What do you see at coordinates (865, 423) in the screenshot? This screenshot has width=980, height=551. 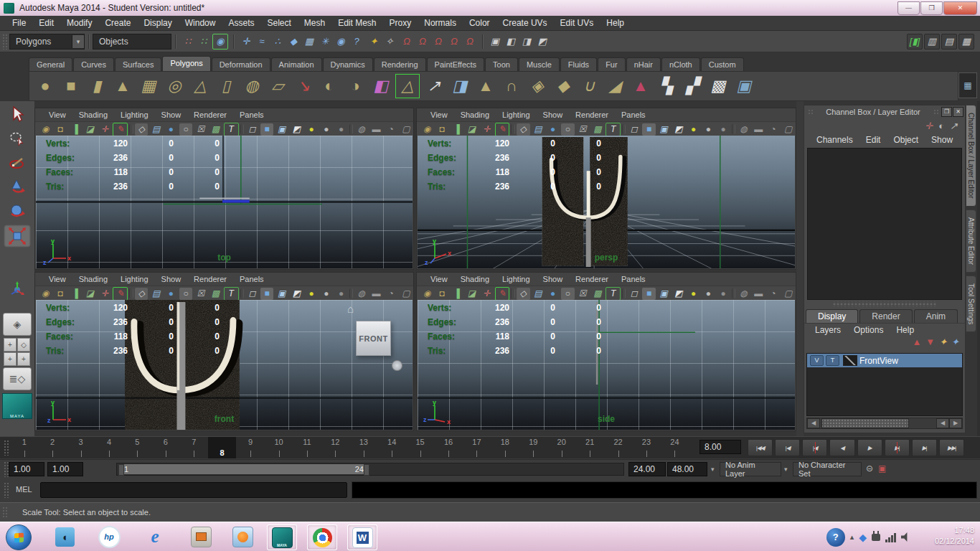 I see `scrollbar-thumb` at bounding box center [865, 423].